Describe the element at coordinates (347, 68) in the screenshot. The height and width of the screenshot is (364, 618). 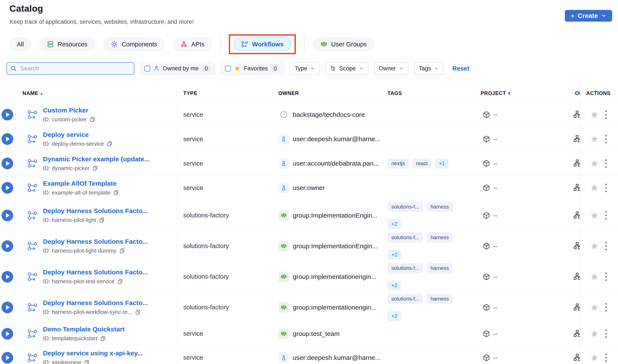
I see `scope-dropdown: Scope` at that location.